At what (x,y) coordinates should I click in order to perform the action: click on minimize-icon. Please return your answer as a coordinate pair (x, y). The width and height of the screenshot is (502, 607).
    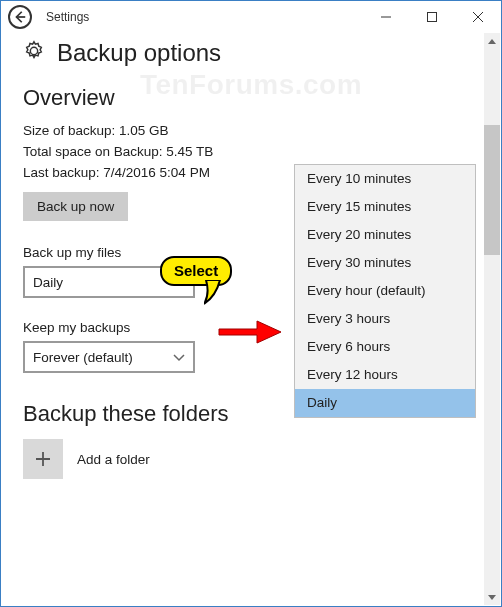
    Looking at the image, I should click on (386, 17).